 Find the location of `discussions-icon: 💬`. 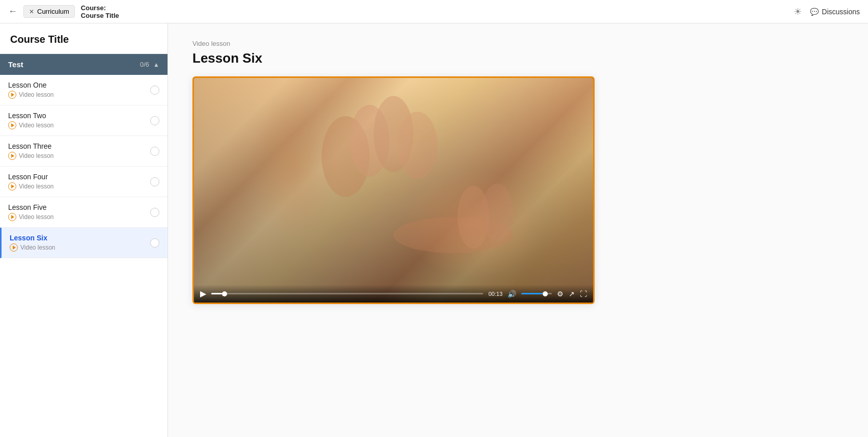

discussions-icon: 💬 is located at coordinates (815, 12).